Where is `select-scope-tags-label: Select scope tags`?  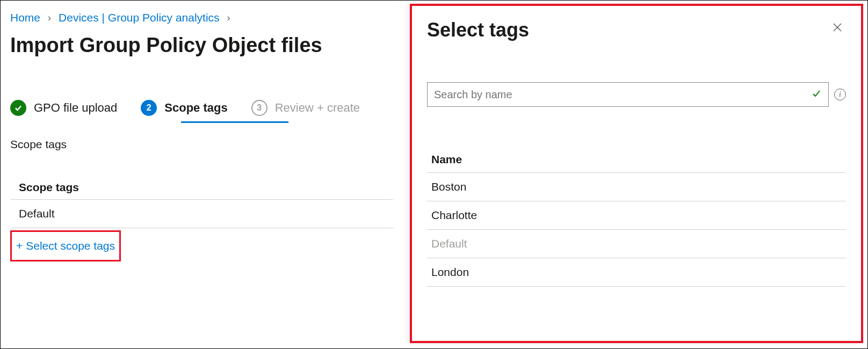 select-scope-tags-label: Select scope tags is located at coordinates (70, 246).